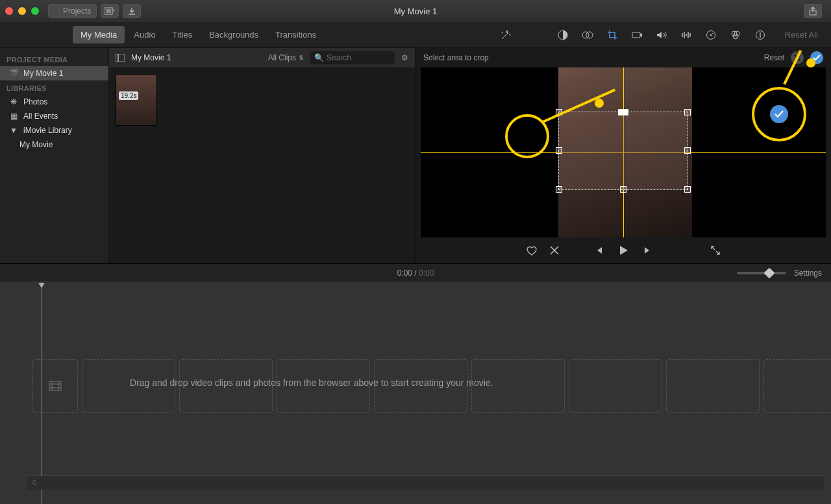 The height and width of the screenshot is (504, 831). What do you see at coordinates (234, 35) in the screenshot?
I see `tab-backgrounds: Backgrounds` at bounding box center [234, 35].